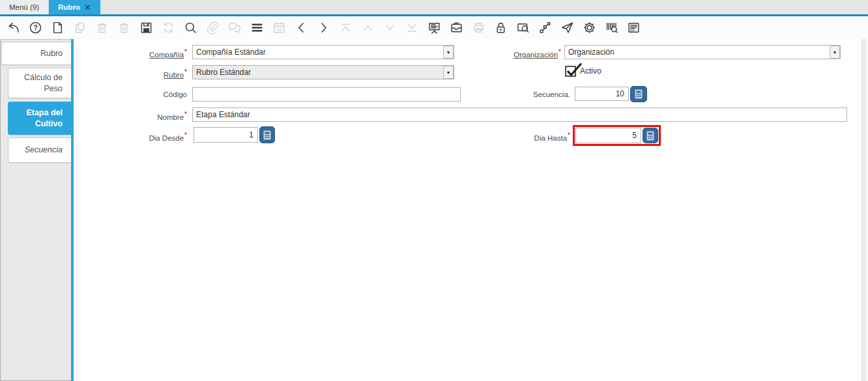 Image resolution: width=868 pixels, height=381 pixels. What do you see at coordinates (345, 27) in the screenshot?
I see `first-record-icon` at bounding box center [345, 27].